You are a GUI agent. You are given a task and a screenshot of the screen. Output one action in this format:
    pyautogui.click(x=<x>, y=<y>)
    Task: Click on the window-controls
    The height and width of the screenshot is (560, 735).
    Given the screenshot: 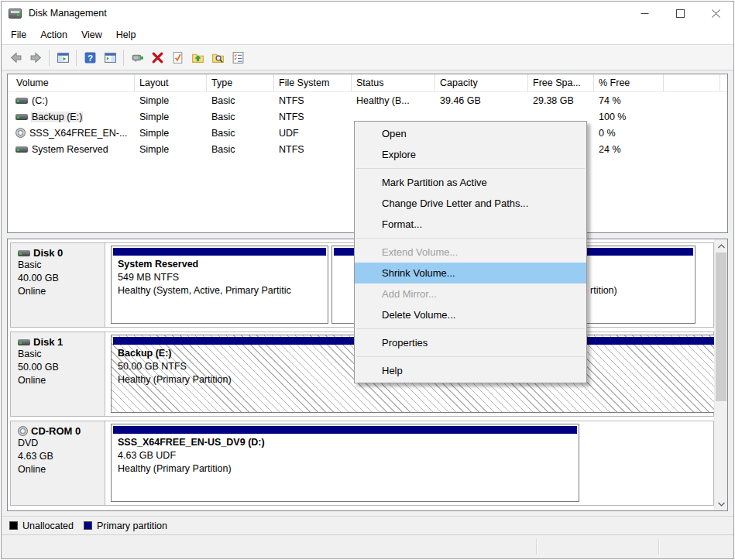 What is the action you would take?
    pyautogui.click(x=680, y=13)
    